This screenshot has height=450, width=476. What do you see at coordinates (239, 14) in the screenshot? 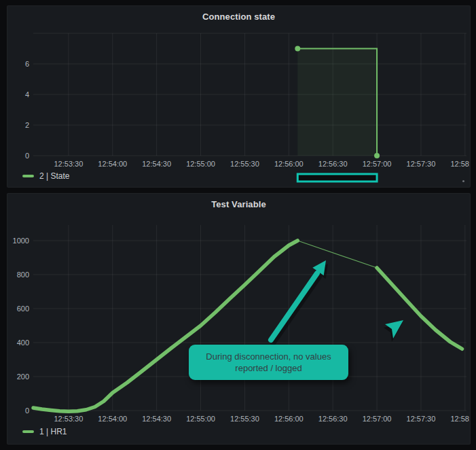
I see `panel-title: Connection state` at bounding box center [239, 14].